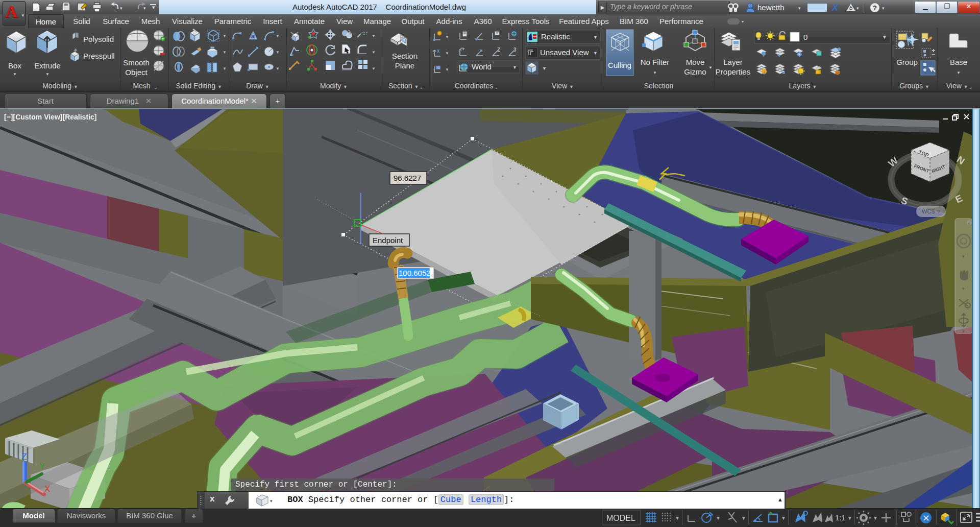 This screenshot has height=527, width=980. Describe the element at coordinates (655, 62) in the screenshot. I see `svg-text: No Filter` at that location.